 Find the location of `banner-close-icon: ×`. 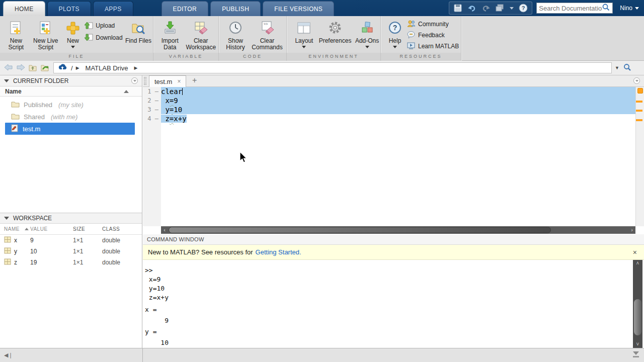

banner-close-icon: × is located at coordinates (636, 252).